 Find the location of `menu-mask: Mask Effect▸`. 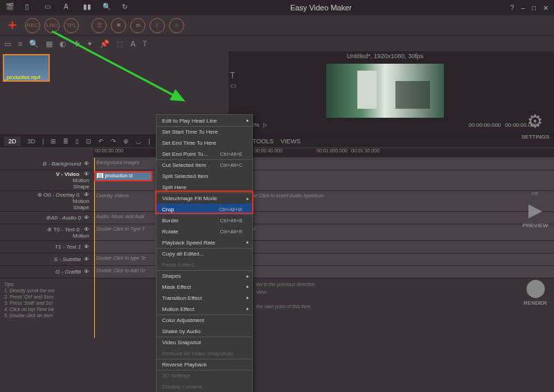

menu-mask: Mask Effect▸ is located at coordinates (204, 287).